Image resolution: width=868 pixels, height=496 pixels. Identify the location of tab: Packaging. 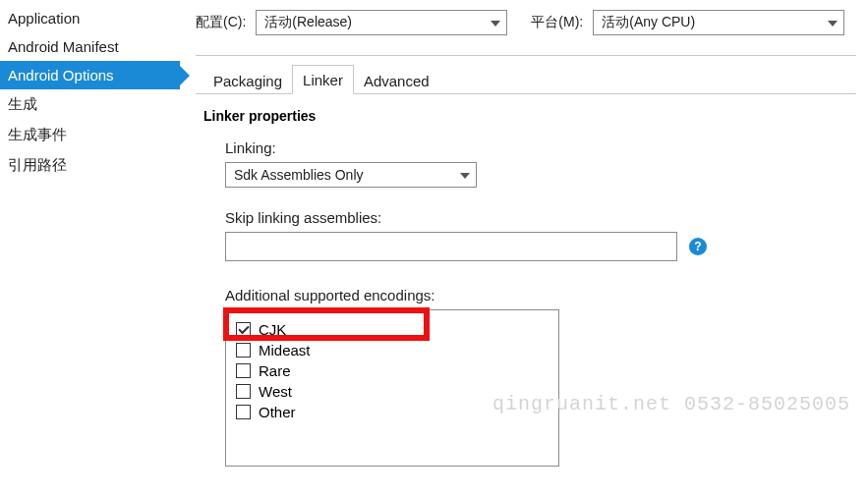
(248, 81).